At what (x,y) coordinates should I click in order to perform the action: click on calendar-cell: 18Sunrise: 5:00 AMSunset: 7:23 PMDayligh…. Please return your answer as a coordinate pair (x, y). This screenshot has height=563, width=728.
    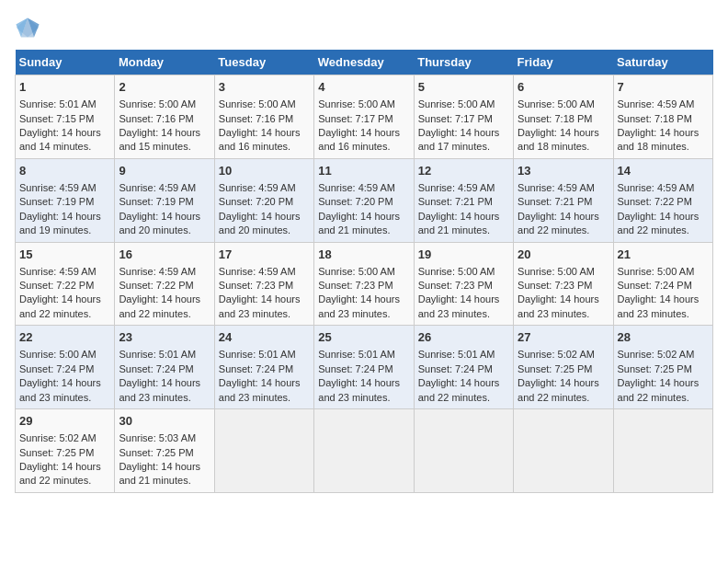
    Looking at the image, I should click on (364, 283).